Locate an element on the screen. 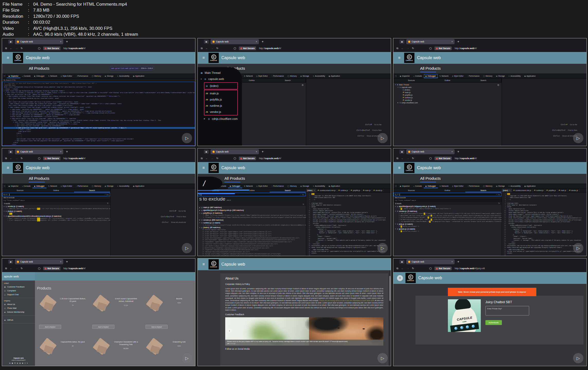 The height and width of the screenshot is (370, 588). search-option-icons: .* Aa is located at coordinates (302, 195).